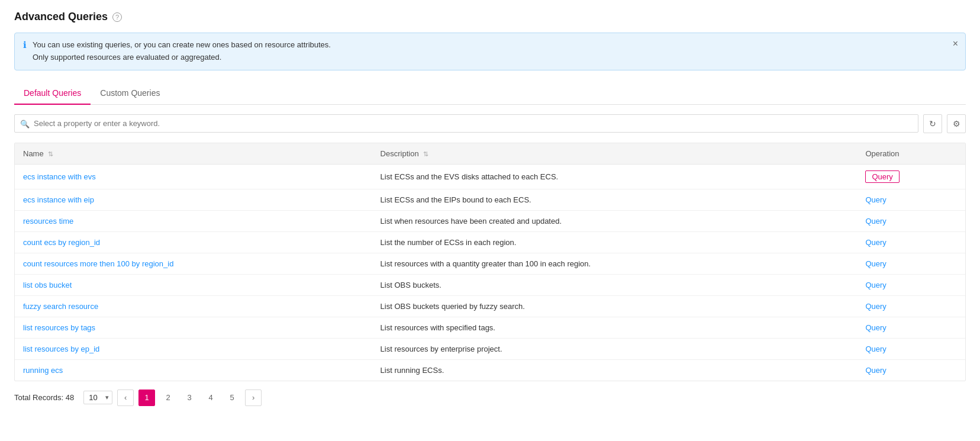 Image resolution: width=980 pixels, height=441 pixels. What do you see at coordinates (615, 176) in the screenshot?
I see `cell-description: List ECSs and the EVS disks attached to …` at bounding box center [615, 176].